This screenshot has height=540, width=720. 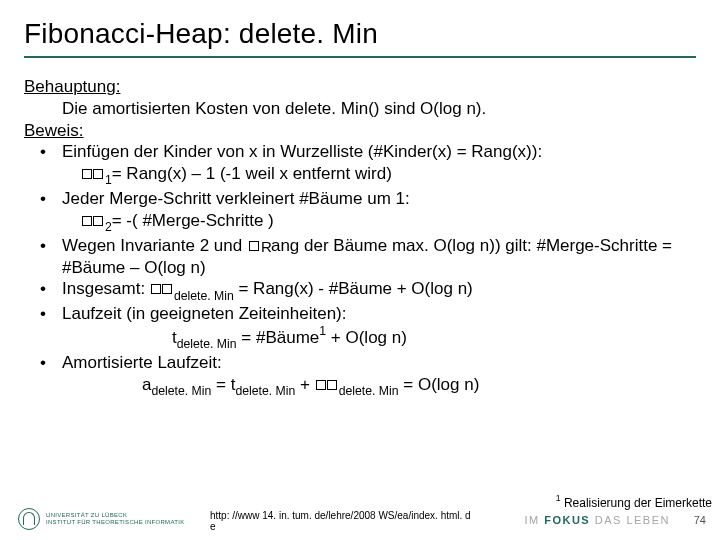 What do you see at coordinates (360, 257) in the screenshot?
I see `bullet-3: • Wegen Invariante 2 und ang der Bäume m…` at bounding box center [360, 257].